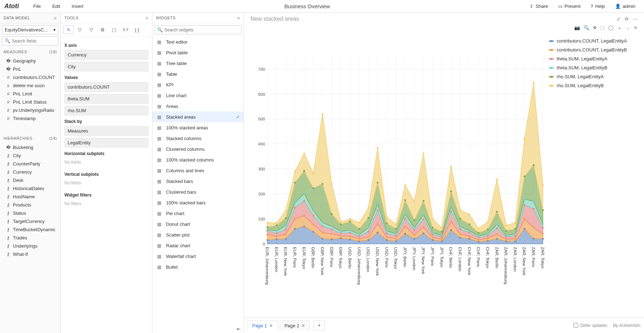 The image size is (644, 333). Describe the element at coordinates (198, 149) in the screenshot. I see `widget-option: ▦Clustered columns` at that location.